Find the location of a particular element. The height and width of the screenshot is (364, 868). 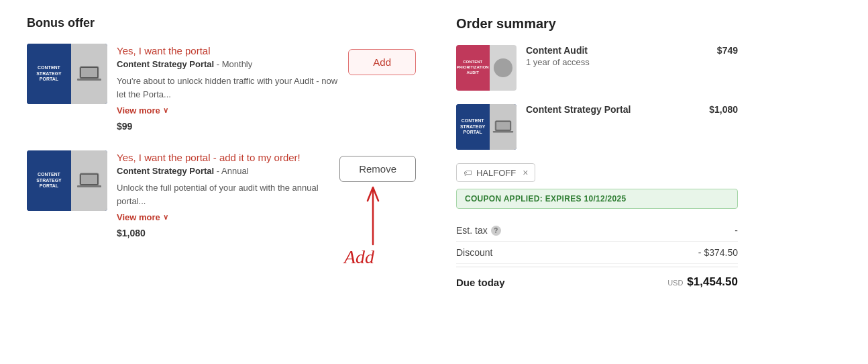

annotation-add-text: Add is located at coordinates (368, 255).